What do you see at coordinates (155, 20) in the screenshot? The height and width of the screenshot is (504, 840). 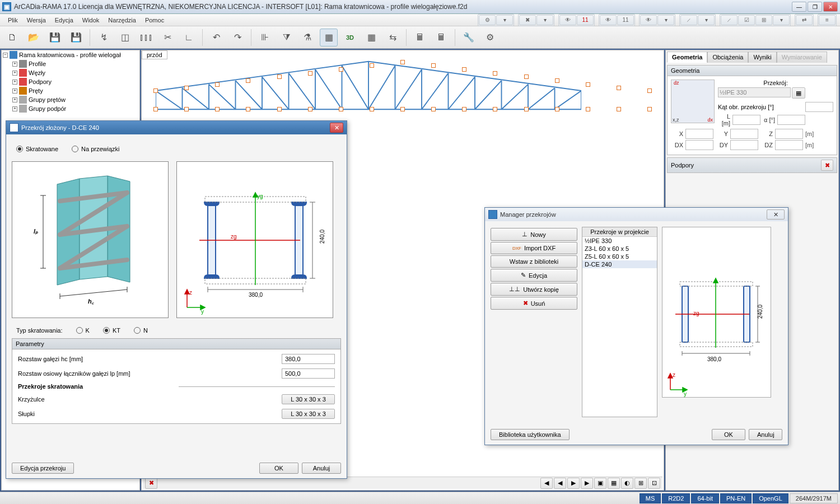 I see `menu-pomoc: Pomoc` at bounding box center [155, 20].